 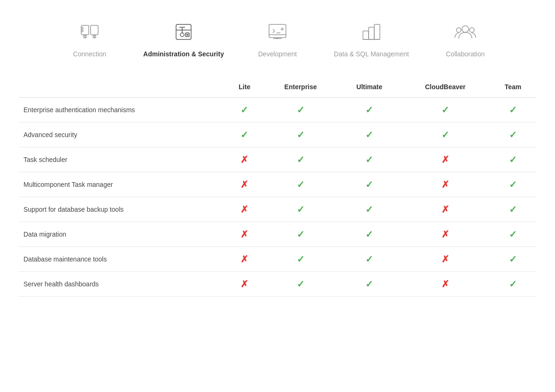 What do you see at coordinates (90, 39) in the screenshot?
I see `category-connection: Connection` at bounding box center [90, 39].